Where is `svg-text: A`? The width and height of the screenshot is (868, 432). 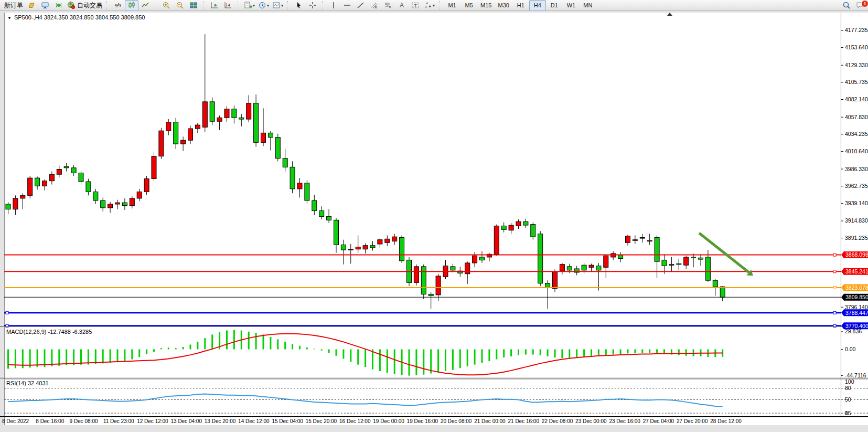
svg-text: A is located at coordinates (402, 5).